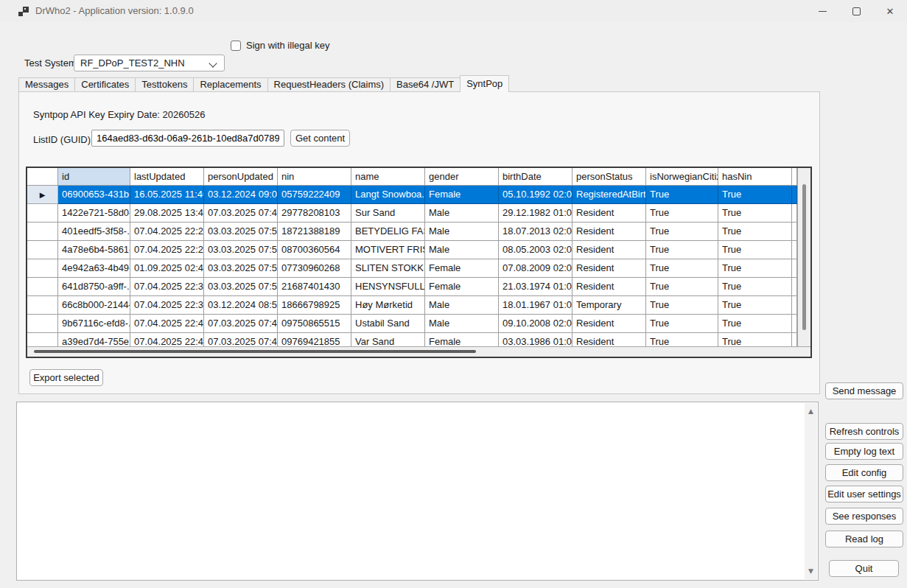 Image resolution: width=907 pixels, height=588 pixels. I want to click on column-header-nin: nin, so click(315, 177).